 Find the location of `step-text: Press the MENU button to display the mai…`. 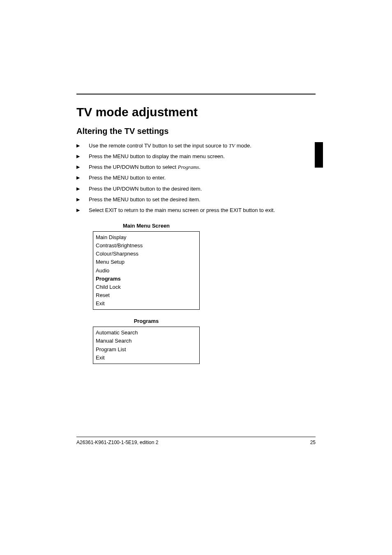

step-text: Press the MENU button to display the mai… is located at coordinates (202, 157).